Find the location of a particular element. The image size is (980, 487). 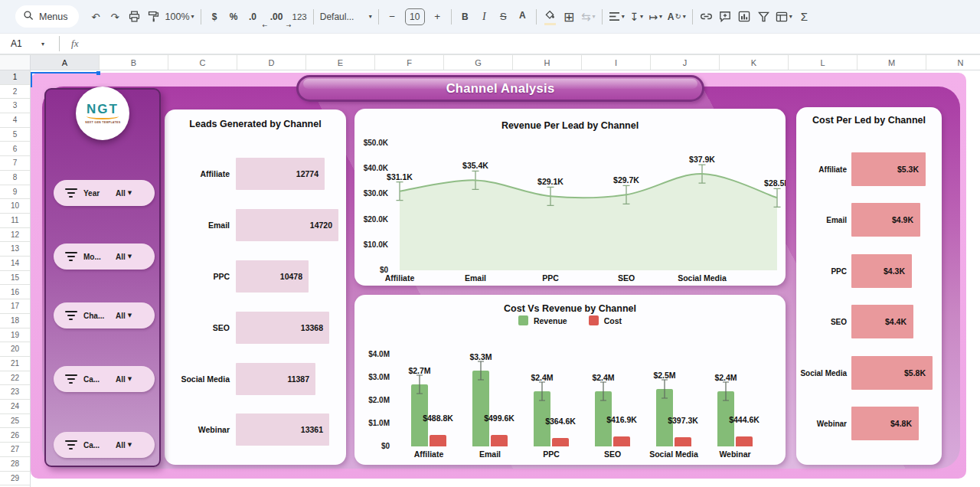

row-header-16: 16 is located at coordinates (15, 293).